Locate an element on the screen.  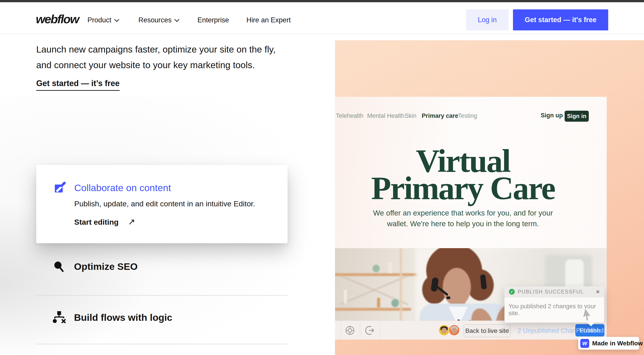
diagonal-arrow-icon: ↗ is located at coordinates (132, 222).